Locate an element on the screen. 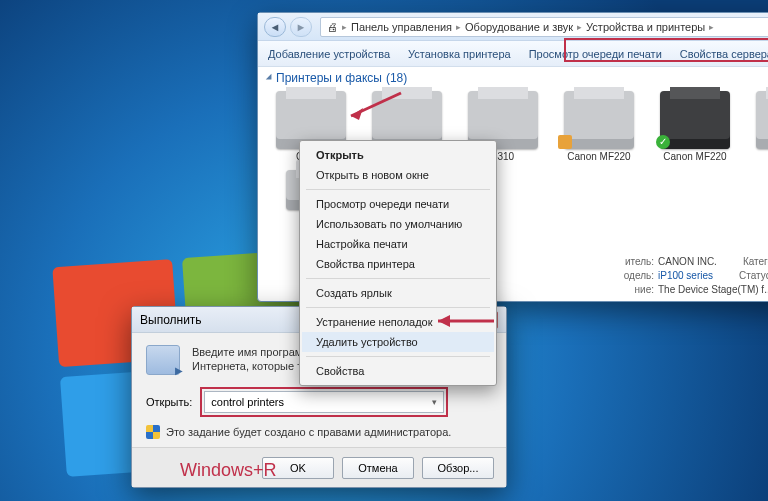 Image resolution: width=768 pixels, height=501 pixels. breadcrumb-l2: Оборудование и звук is located at coordinates (519, 27).